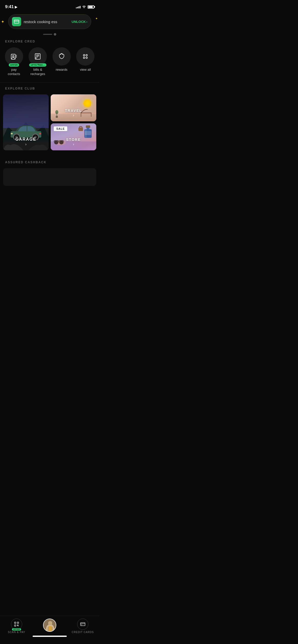  I want to click on perfume-bottle-illustration, so click(88, 132).